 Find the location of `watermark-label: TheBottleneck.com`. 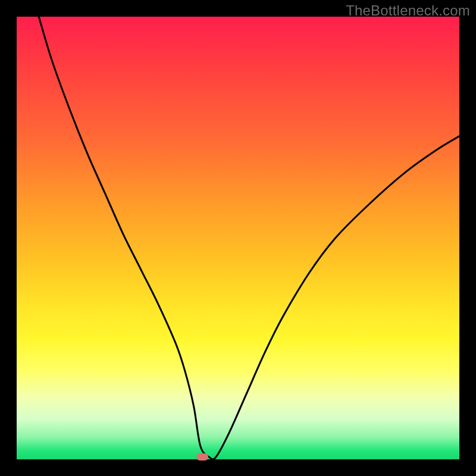

watermark-label: TheBottleneck.com is located at coordinates (408, 11).